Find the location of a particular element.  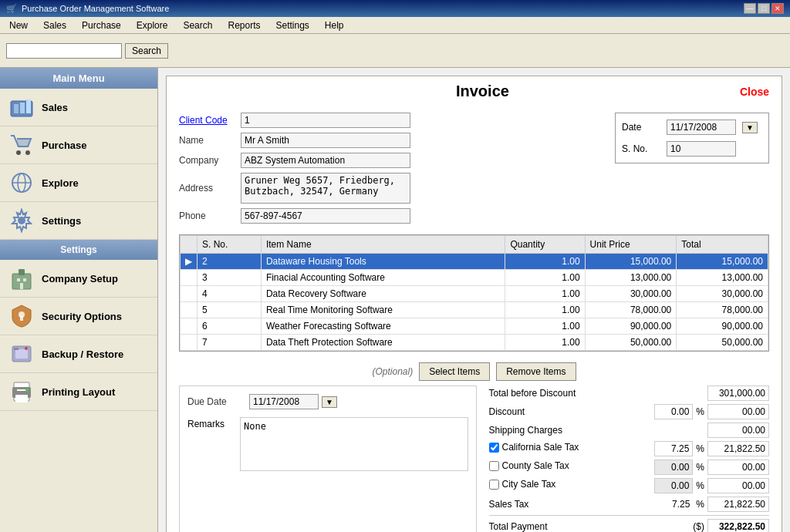

sidebar-item-explore: Explore is located at coordinates (79, 184).